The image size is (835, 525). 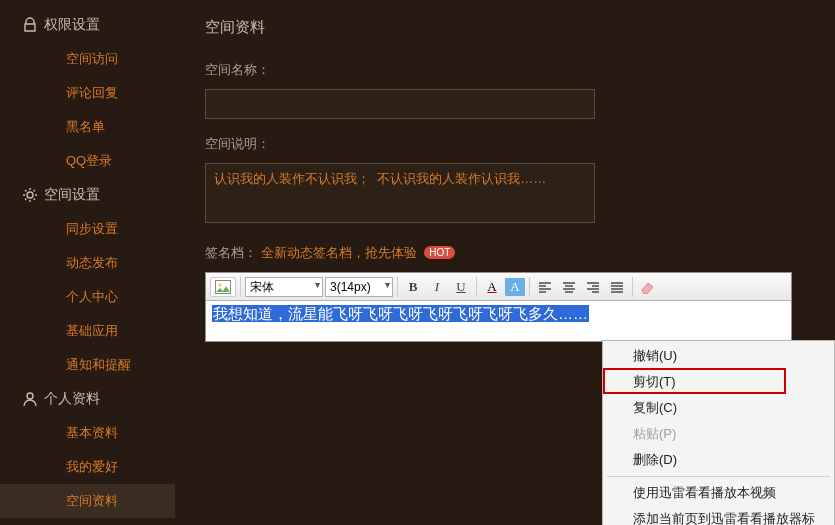 What do you see at coordinates (88, 127) in the screenshot?
I see `sidebar-item-blacklist: 黑名单` at bounding box center [88, 127].